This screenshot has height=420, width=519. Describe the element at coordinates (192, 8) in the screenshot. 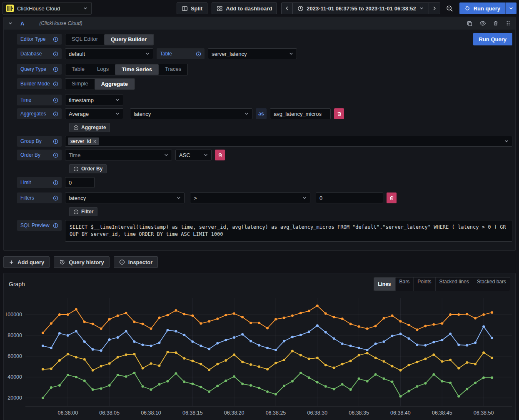

I see `split-button: Split` at that location.